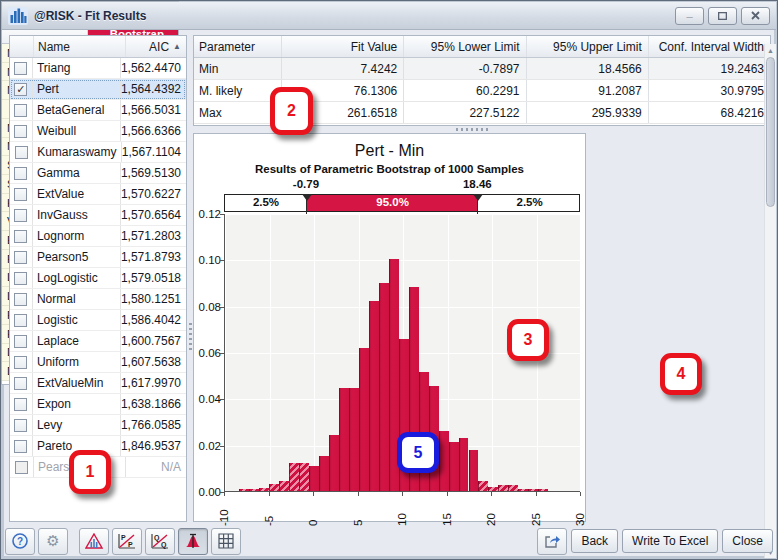 This screenshot has width=778, height=560. Describe the element at coordinates (20, 90) in the screenshot. I see `distribution-checkbox: ✓` at that location.